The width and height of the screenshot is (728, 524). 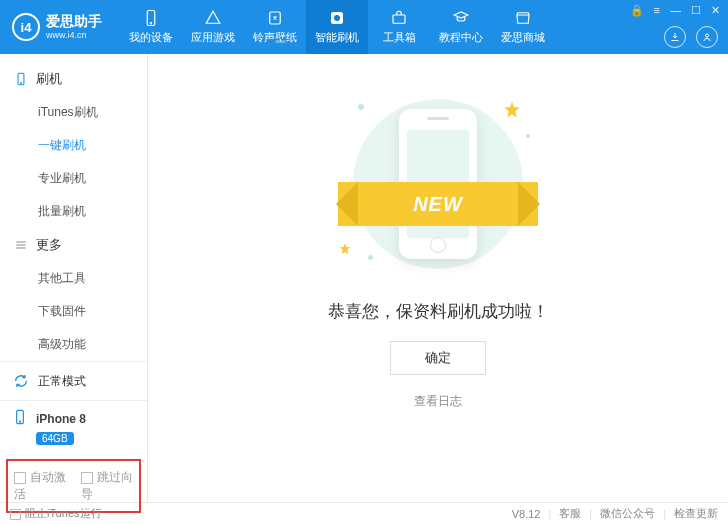 I want to click on logo-icon: i4, so click(x=26, y=27).